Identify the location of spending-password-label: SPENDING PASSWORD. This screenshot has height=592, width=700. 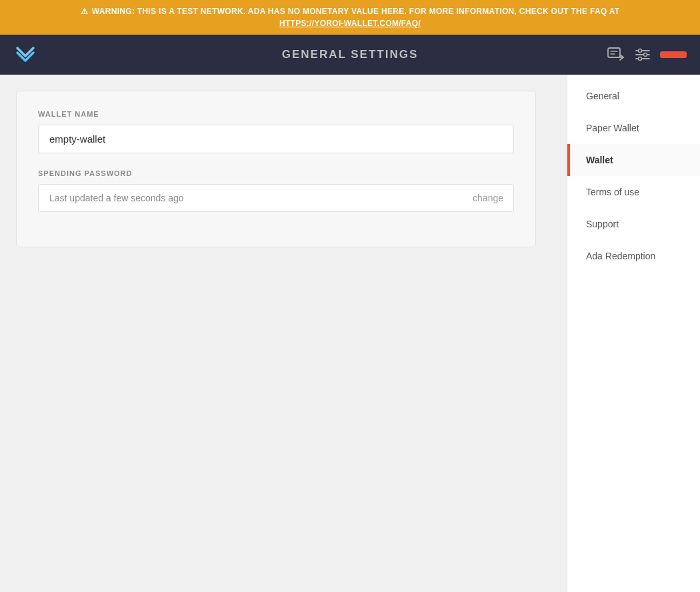
(276, 173).